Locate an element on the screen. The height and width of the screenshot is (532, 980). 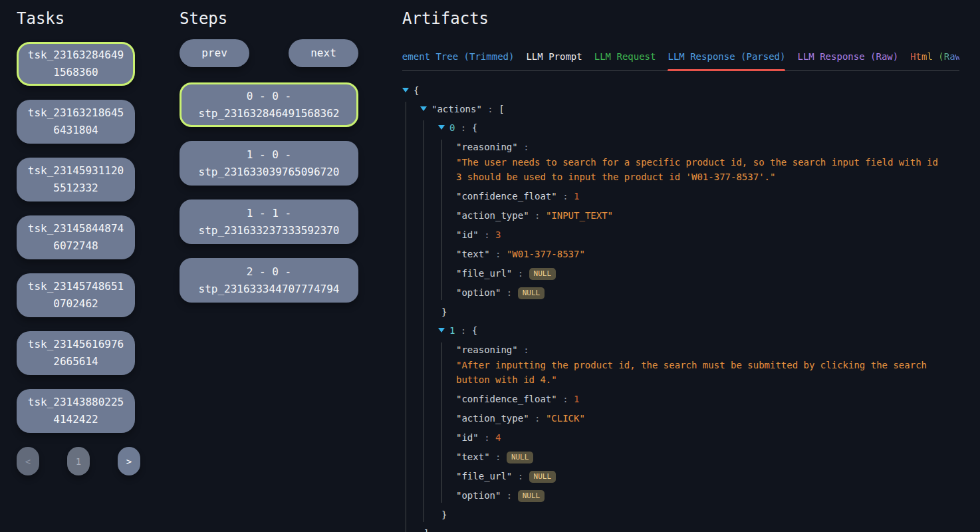
tasks-pagination: < 1 > is located at coordinates (78, 462).